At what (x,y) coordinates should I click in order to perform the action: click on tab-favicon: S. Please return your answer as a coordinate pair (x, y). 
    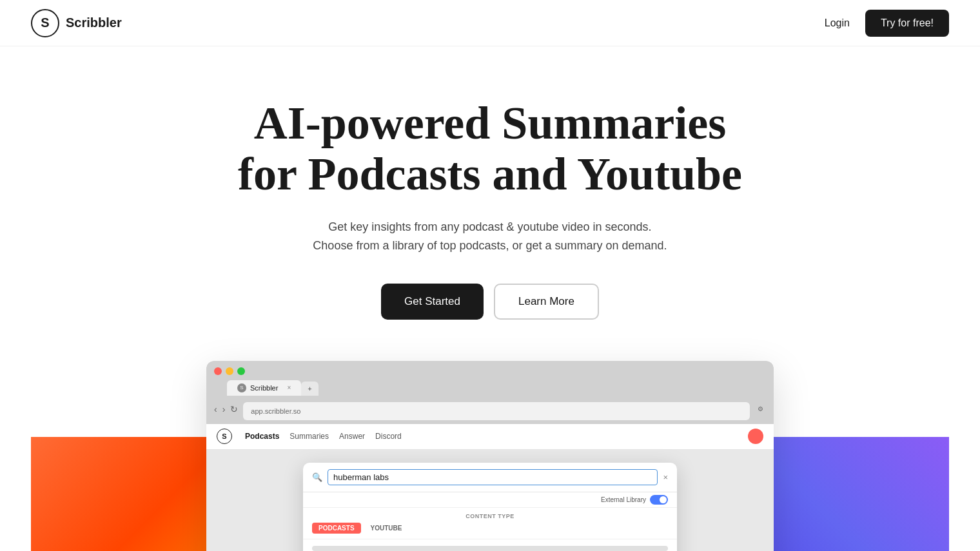
    Looking at the image, I should click on (242, 388).